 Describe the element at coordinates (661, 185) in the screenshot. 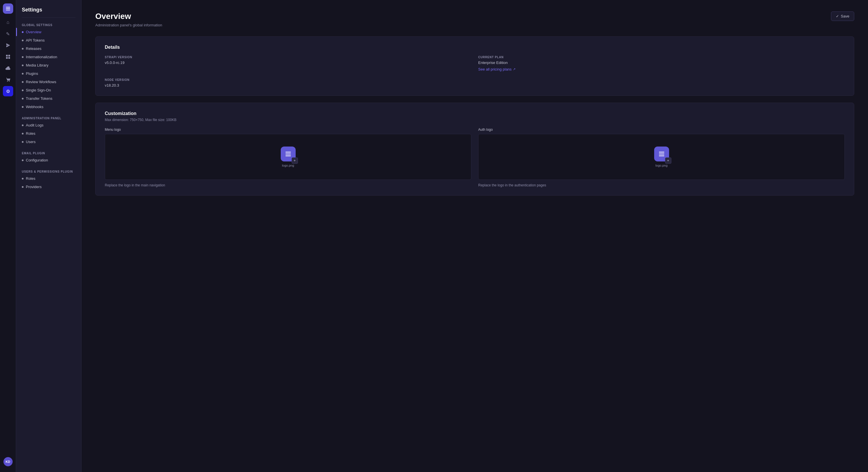

I see `auth-logo-hint: Replace the logo in the authentication p…` at that location.